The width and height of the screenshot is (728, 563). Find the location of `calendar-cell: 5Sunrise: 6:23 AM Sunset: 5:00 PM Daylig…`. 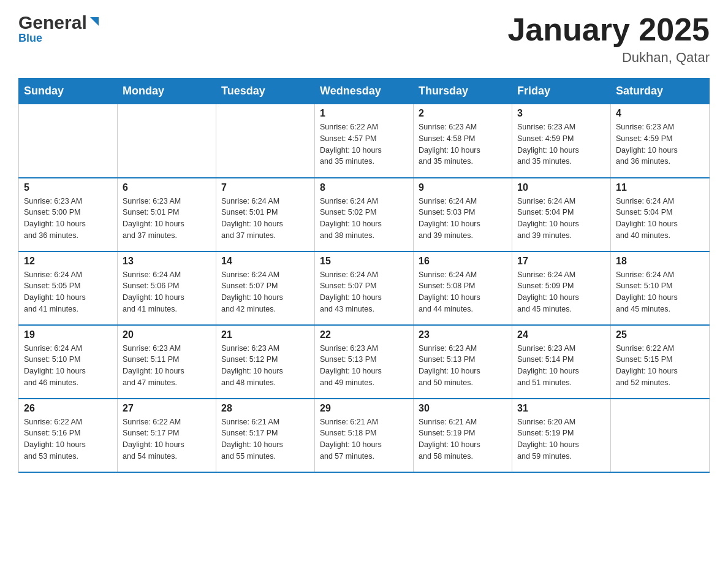

calendar-cell: 5Sunrise: 6:23 AM Sunset: 5:00 PM Daylig… is located at coordinates (69, 215).